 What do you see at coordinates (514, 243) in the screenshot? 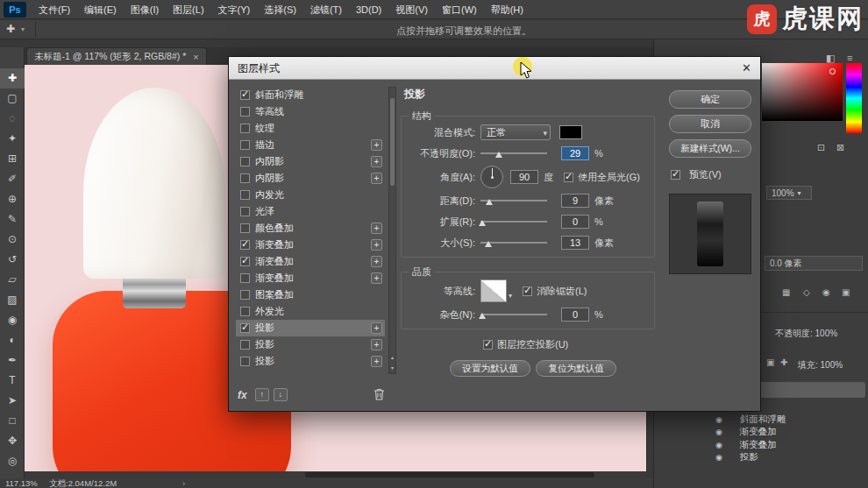
I see `size-slider` at bounding box center [514, 243].